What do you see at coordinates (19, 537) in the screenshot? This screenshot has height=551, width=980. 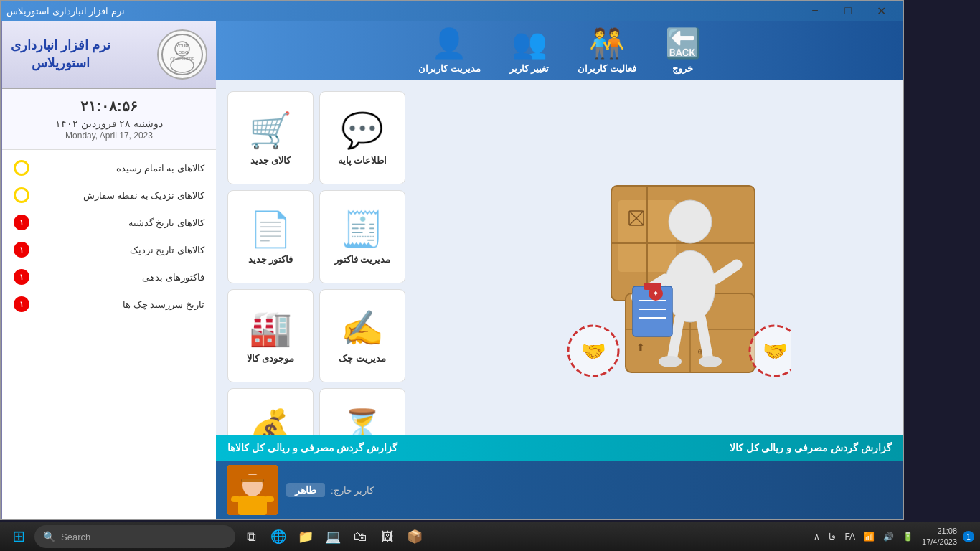 I see `start-button: ⊞` at bounding box center [19, 537].